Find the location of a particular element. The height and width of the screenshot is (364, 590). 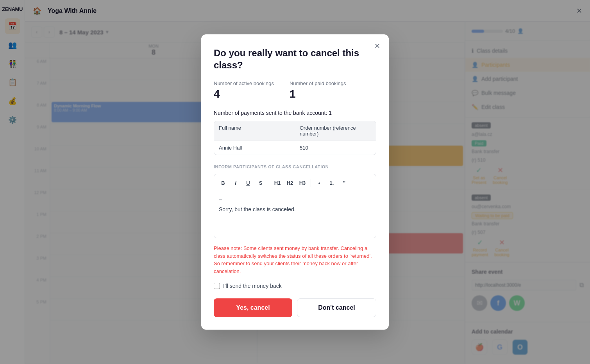

table-row-1: Annie Hall 510 is located at coordinates (295, 148).